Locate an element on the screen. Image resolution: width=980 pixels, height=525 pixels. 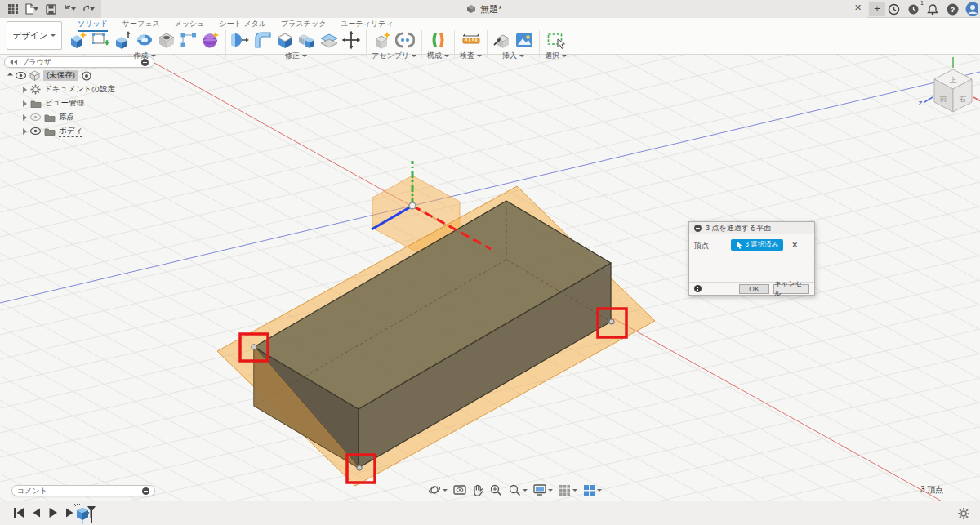
document-tab: 無題* is located at coordinates (484, 9).